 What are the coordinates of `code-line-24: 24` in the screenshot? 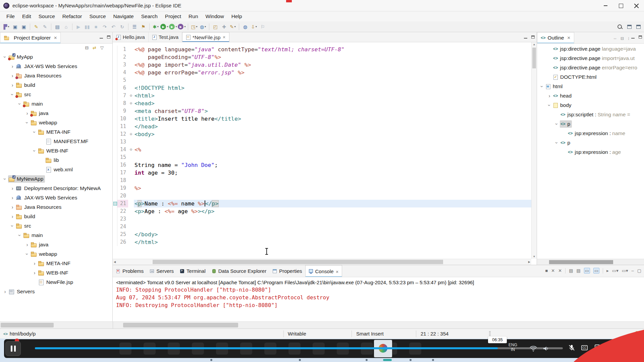 It's located at (322, 227).